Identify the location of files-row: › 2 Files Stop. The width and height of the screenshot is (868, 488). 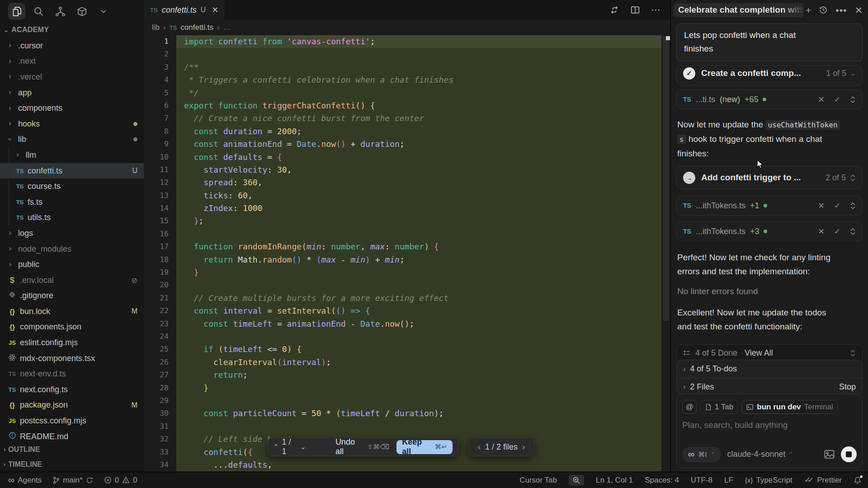
(769, 387).